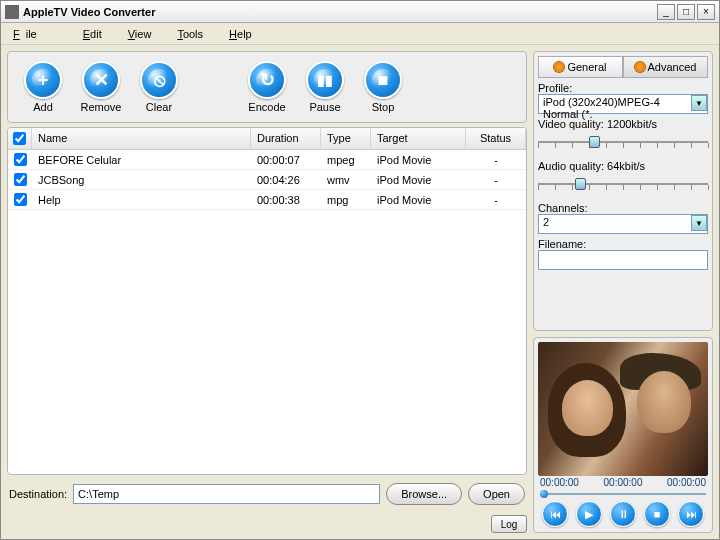  What do you see at coordinates (346, 200) in the screenshot?
I see `cell-type: mpg` at bounding box center [346, 200].